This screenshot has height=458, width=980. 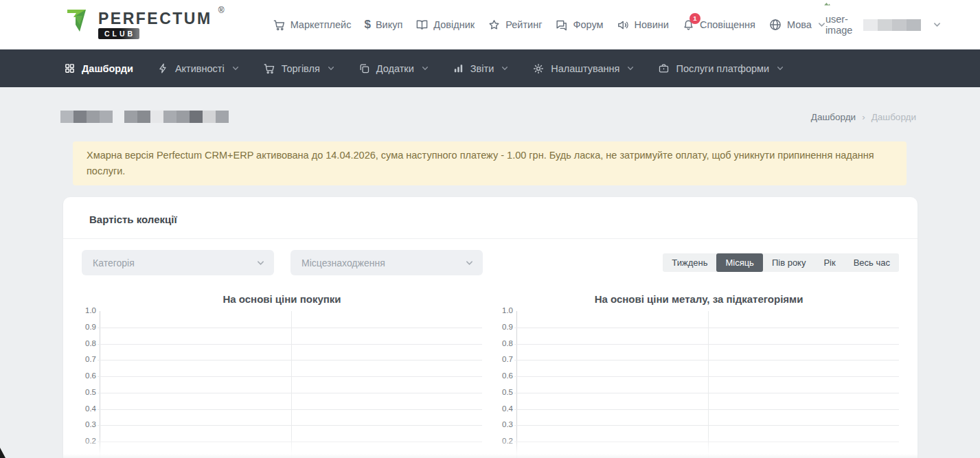 What do you see at coordinates (488, 117) in the screenshot?
I see `page-head: Дашборди › Дашборди` at bounding box center [488, 117].